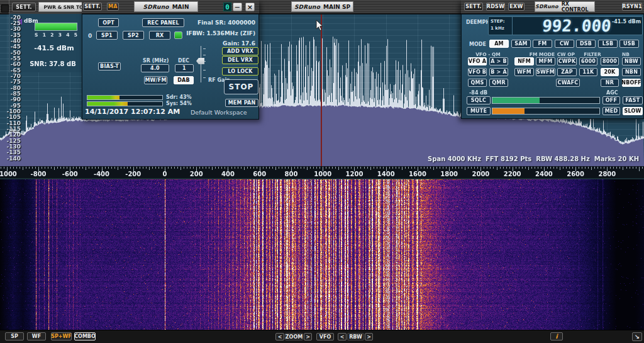 The image size is (644, 343). I want to click on main-panel-title: SDRuno MAIN, so click(166, 6).